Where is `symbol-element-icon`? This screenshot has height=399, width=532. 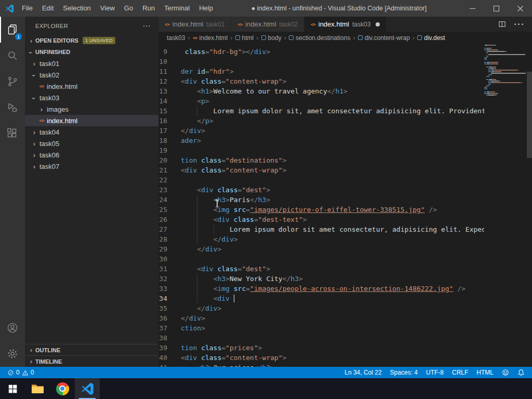 symbol-element-icon is located at coordinates (264, 37).